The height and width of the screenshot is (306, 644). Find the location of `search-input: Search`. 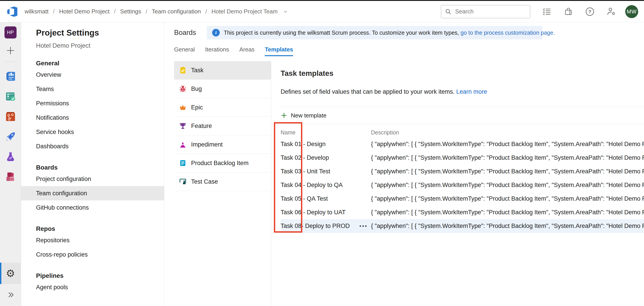

search-input: Search is located at coordinates (486, 12).